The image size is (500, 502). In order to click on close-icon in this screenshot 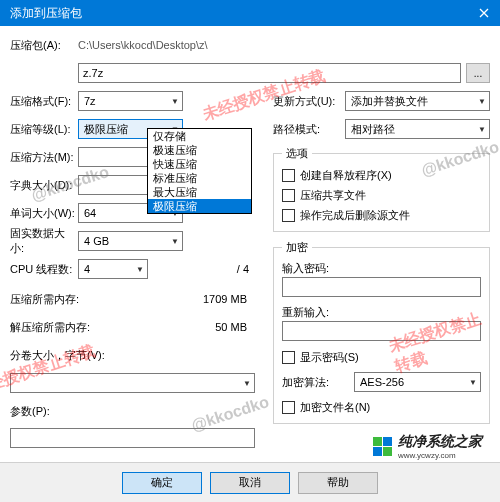, I will do `click(484, 13)`.